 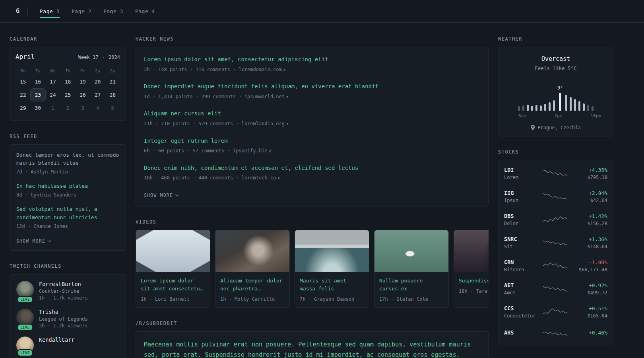 What do you see at coordinates (64, 284) in the screenshot?
I see `channel-name: ForrestBurton` at bounding box center [64, 284].